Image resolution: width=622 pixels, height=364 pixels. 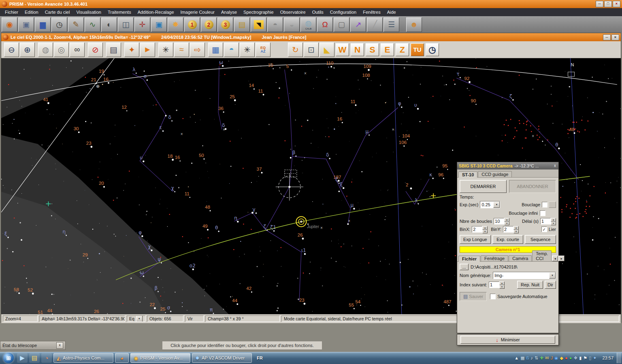 What do you see at coordinates (77, 50) in the screenshot?
I see `binoculars-button: ∞` at bounding box center [77, 50].